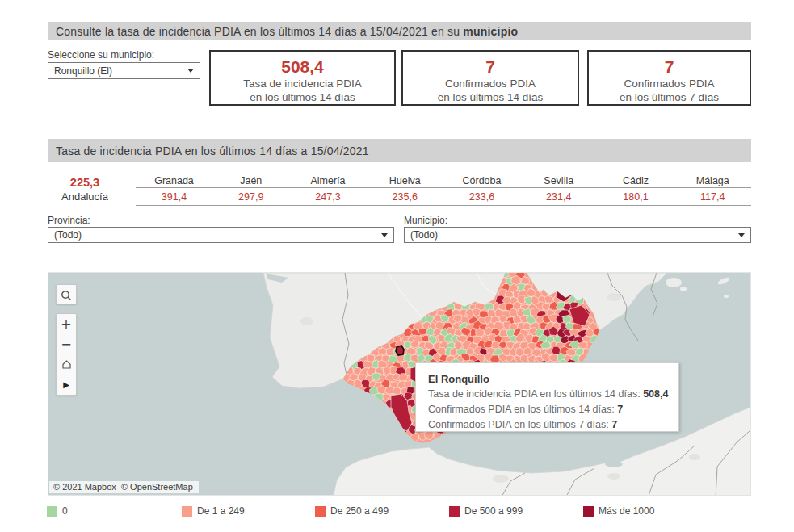  What do you see at coordinates (636, 181) in the screenshot?
I see `province-column-header: Cádiz` at bounding box center [636, 181].